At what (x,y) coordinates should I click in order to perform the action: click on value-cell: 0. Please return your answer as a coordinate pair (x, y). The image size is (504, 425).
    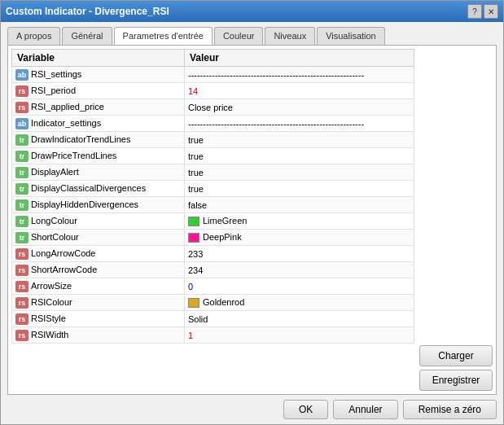
    Looking at the image, I should click on (299, 287).